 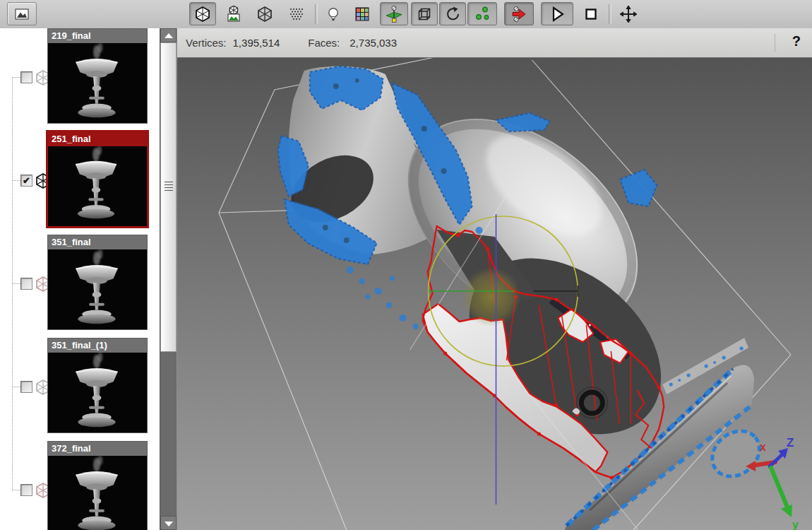 What do you see at coordinates (790, 442) in the screenshot?
I see `axis-z-label: Z` at bounding box center [790, 442].